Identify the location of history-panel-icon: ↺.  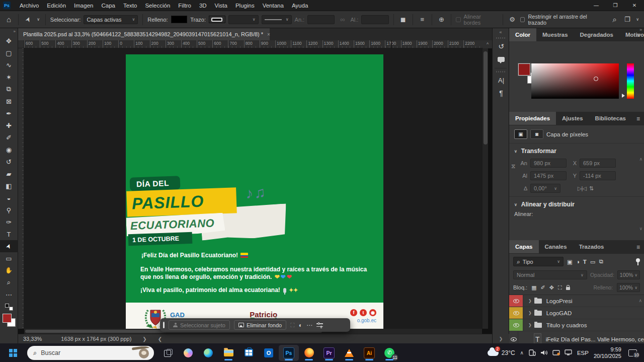
(501, 46).